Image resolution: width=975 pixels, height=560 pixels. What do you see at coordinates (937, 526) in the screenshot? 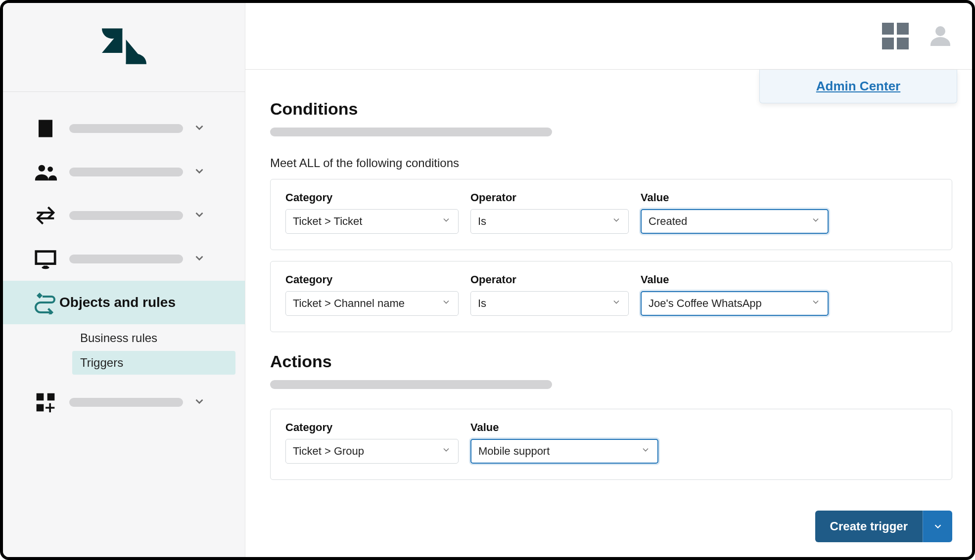
I see `create-trigger-dropdown-button` at bounding box center [937, 526].